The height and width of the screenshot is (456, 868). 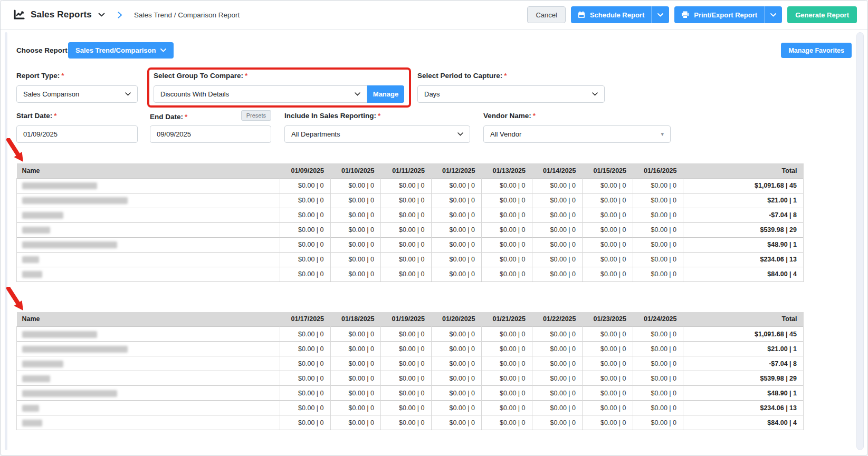 What do you see at coordinates (546, 15) in the screenshot?
I see `cancel-button: Cancel` at bounding box center [546, 15].